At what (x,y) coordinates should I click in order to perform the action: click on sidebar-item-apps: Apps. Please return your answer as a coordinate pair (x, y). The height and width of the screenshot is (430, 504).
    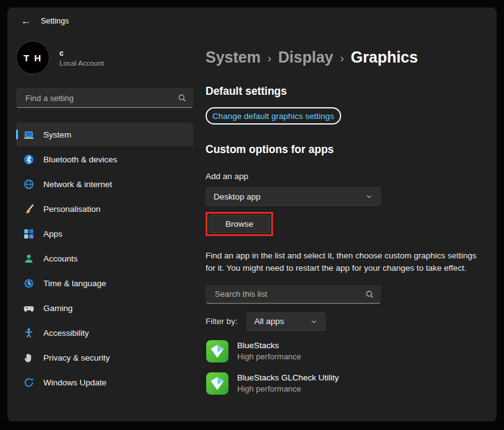
    Looking at the image, I should click on (105, 234).